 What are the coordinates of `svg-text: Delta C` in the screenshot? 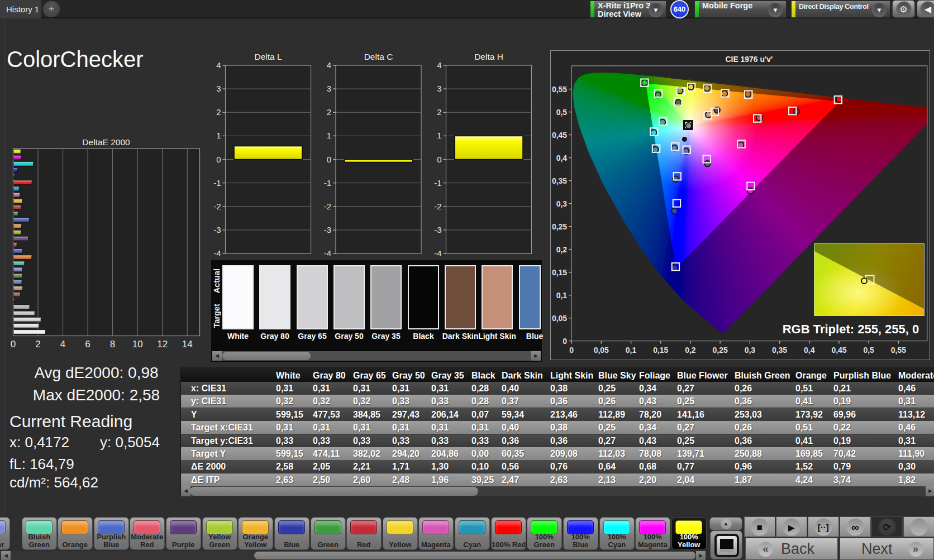 It's located at (379, 57).